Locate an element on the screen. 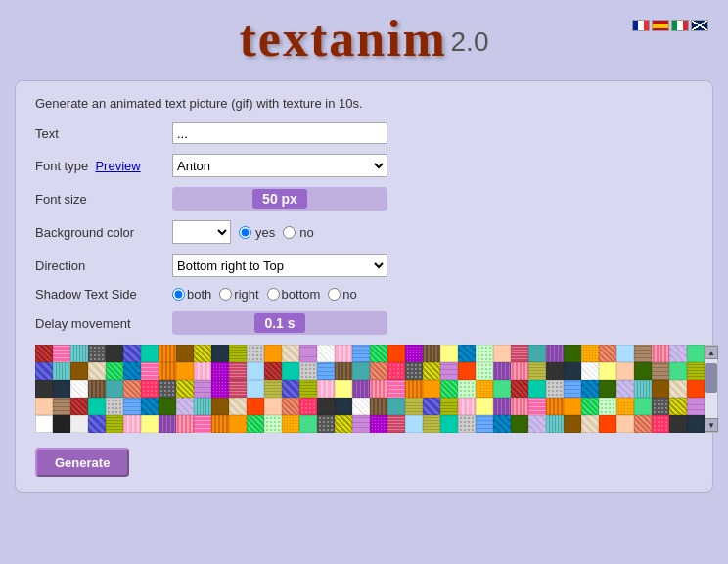  bg-yes-radio is located at coordinates (245, 233).